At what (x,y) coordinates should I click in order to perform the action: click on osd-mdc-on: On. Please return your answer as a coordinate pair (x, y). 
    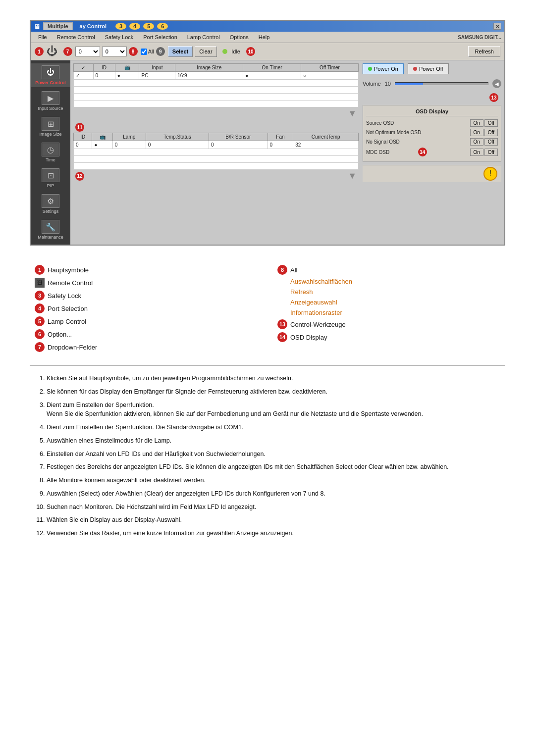
    Looking at the image, I should click on (477, 152).